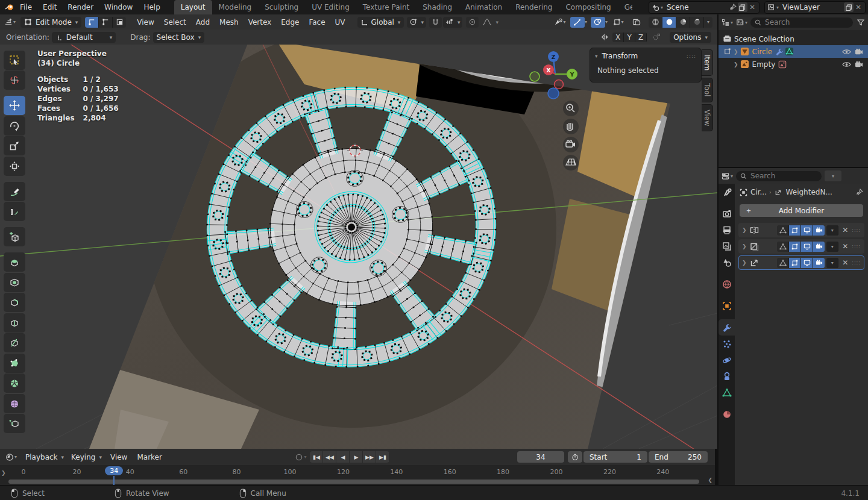 The image size is (868, 500). What do you see at coordinates (357, 475) in the screenshot?
I see `timeline-ruler: ❯ ❮ 02040608010012014016018020022024034` at bounding box center [357, 475].